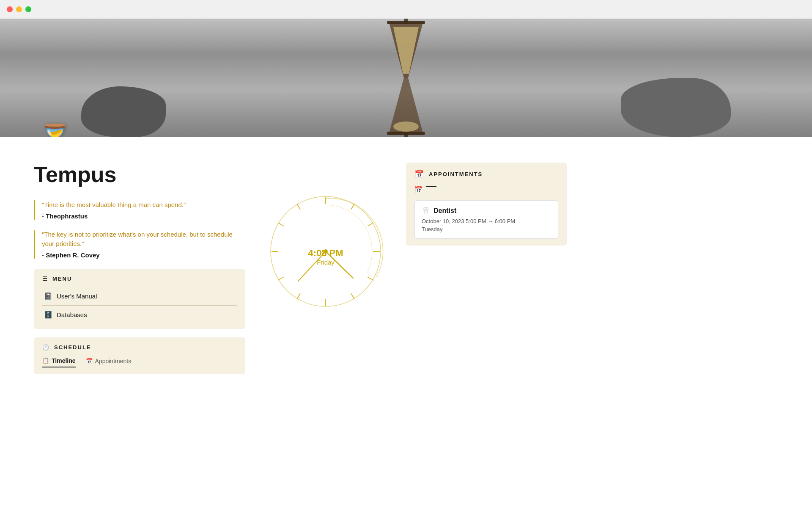 The width and height of the screenshot is (812, 508). Describe the element at coordinates (140, 174) in the screenshot. I see `page-title: Tempus` at that location.